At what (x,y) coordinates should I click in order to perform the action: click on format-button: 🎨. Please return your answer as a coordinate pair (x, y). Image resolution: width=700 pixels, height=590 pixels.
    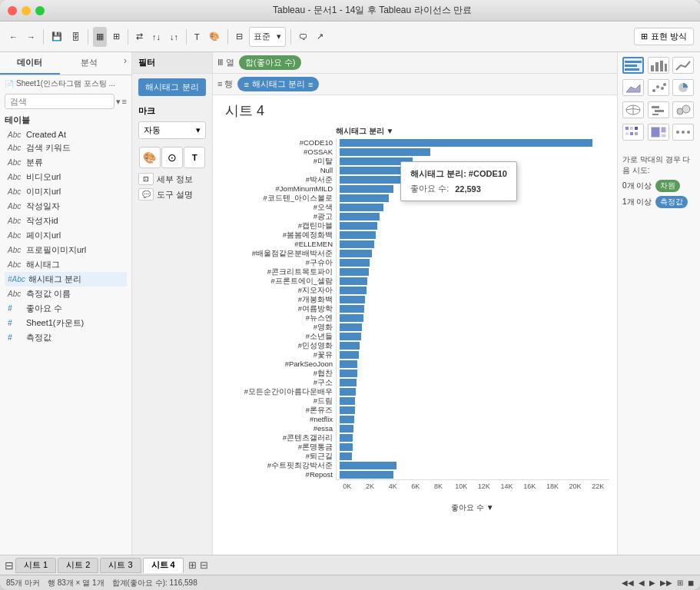
    Looking at the image, I should click on (214, 37).